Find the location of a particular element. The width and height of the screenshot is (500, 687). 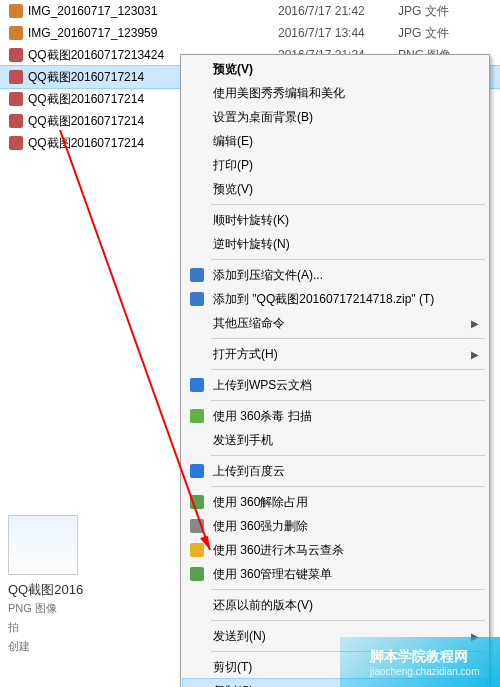

menu-item: 还原以前的版本(V) is located at coordinates (335, 605).